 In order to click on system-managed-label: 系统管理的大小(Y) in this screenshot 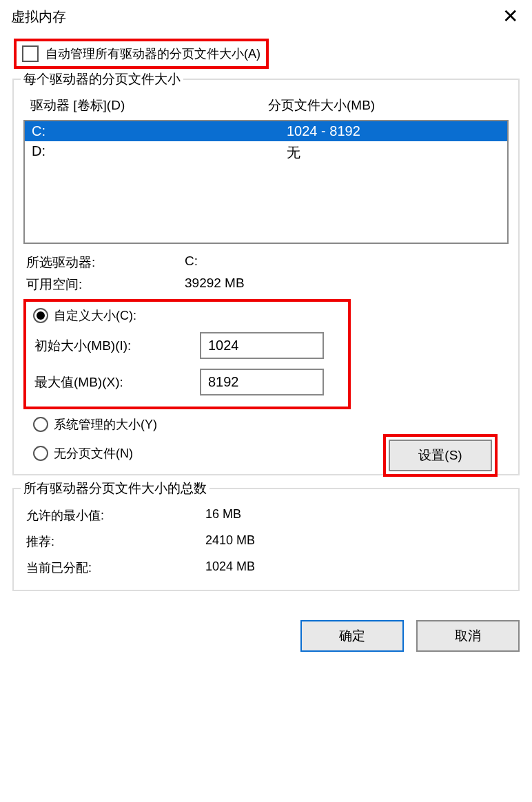, I will do `click(105, 424)`.